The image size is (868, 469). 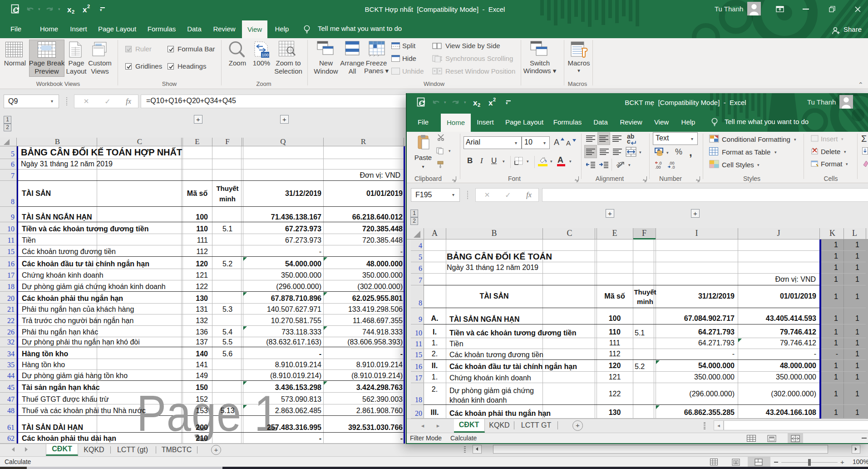 What do you see at coordinates (620, 165) in the screenshot?
I see `svg-text: ab` at bounding box center [620, 165].